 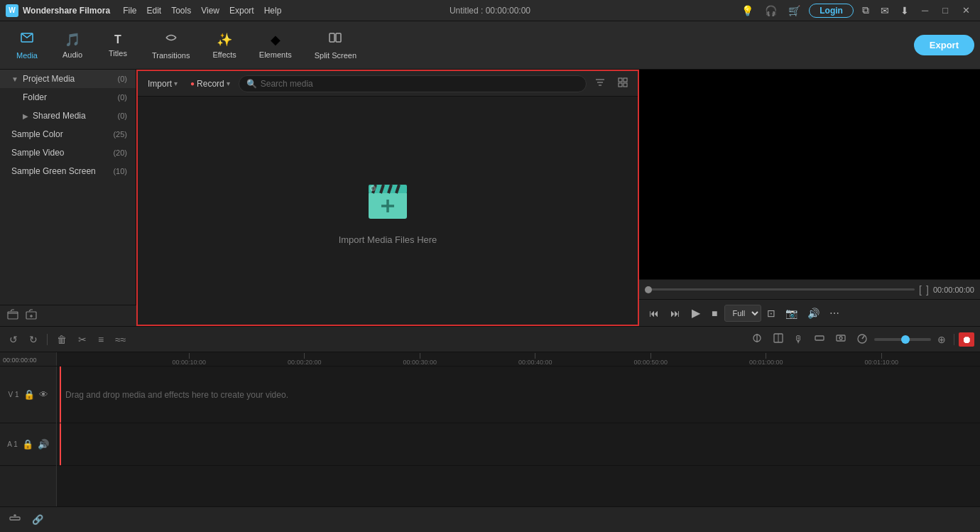 What do you see at coordinates (771, 11) in the screenshot?
I see `headphone-icon: 🎧` at bounding box center [771, 11].